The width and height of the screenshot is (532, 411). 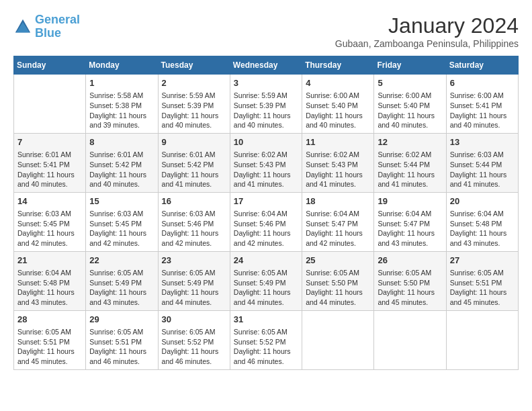 What do you see at coordinates (50, 169) in the screenshot?
I see `day-info: Sunrise: 6:01 AM Sunset: 5:41 PM Dayligh…` at bounding box center [50, 169].